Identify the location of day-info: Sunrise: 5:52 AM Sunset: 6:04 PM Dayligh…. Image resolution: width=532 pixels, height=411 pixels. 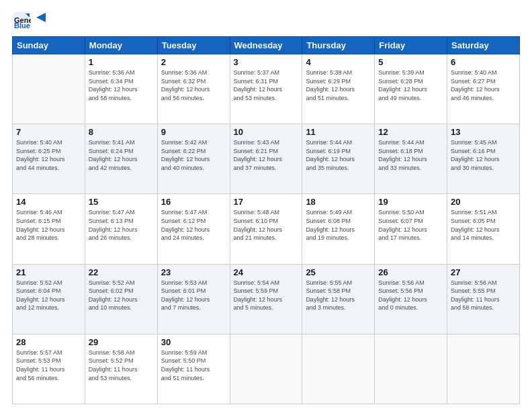
(48, 295).